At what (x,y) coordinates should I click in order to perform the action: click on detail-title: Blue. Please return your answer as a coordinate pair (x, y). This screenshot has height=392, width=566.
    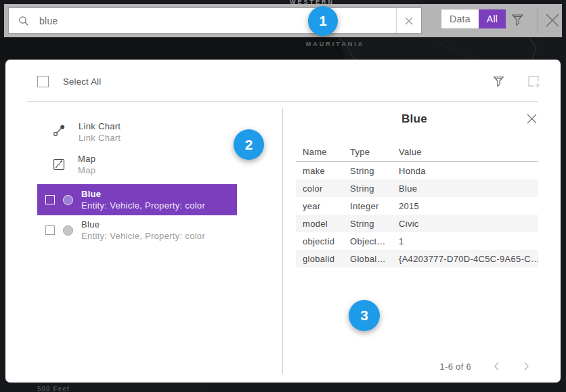
    Looking at the image, I should click on (414, 119).